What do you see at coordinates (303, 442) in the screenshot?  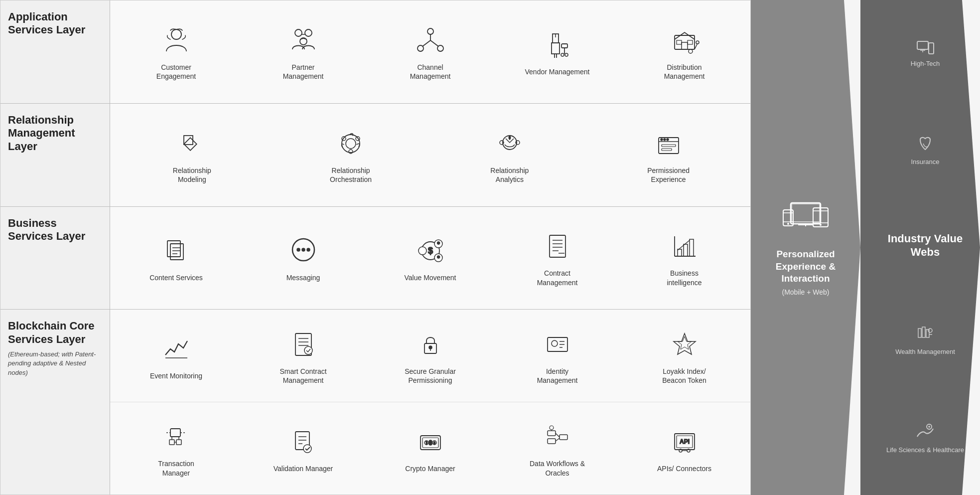 I see `validation-icon` at bounding box center [303, 442].